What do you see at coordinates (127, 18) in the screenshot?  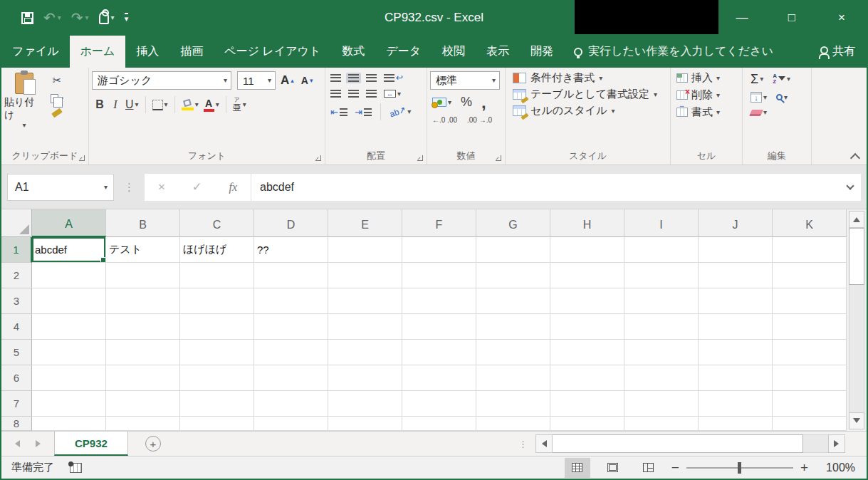 I see `customize-qat-button: ▾` at bounding box center [127, 18].